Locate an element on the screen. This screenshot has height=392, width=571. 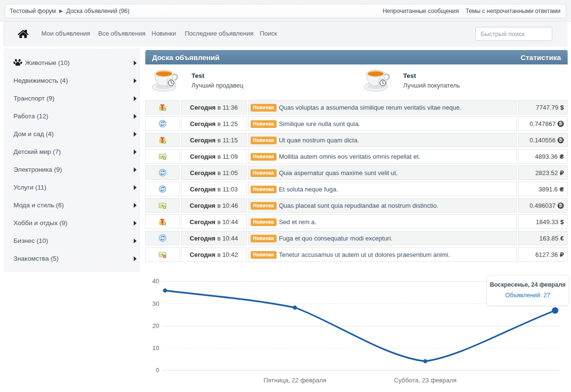
svg-text: 20 is located at coordinates (156, 326).